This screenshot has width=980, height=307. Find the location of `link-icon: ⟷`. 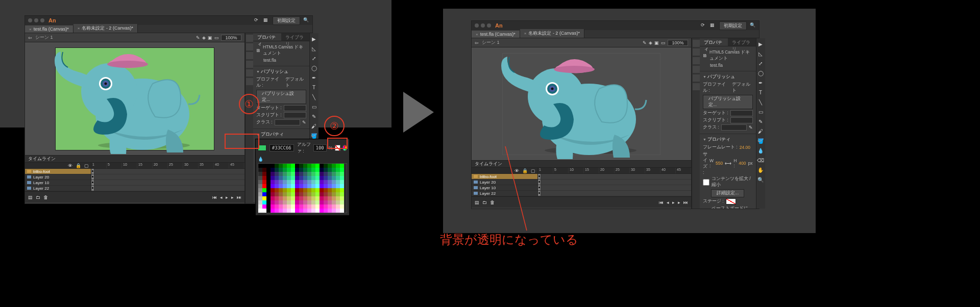

link-icon: ⟷ is located at coordinates (728, 163).